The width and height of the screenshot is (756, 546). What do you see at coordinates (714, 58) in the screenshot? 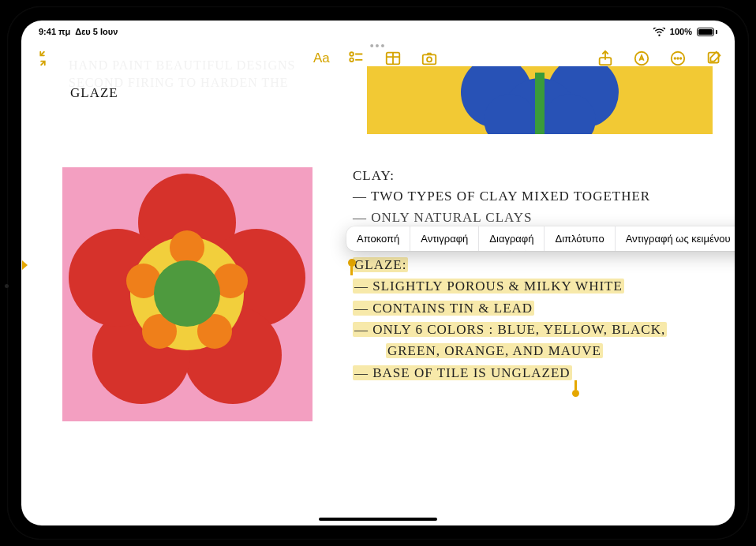
I see `compose-icon` at bounding box center [714, 58].